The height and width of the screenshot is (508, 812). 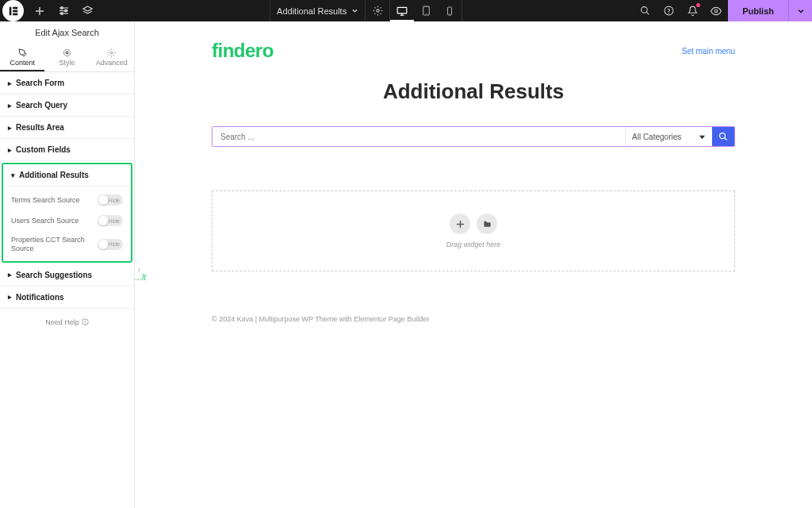 What do you see at coordinates (450, 11) in the screenshot?
I see `mobile-view-icon` at bounding box center [450, 11].